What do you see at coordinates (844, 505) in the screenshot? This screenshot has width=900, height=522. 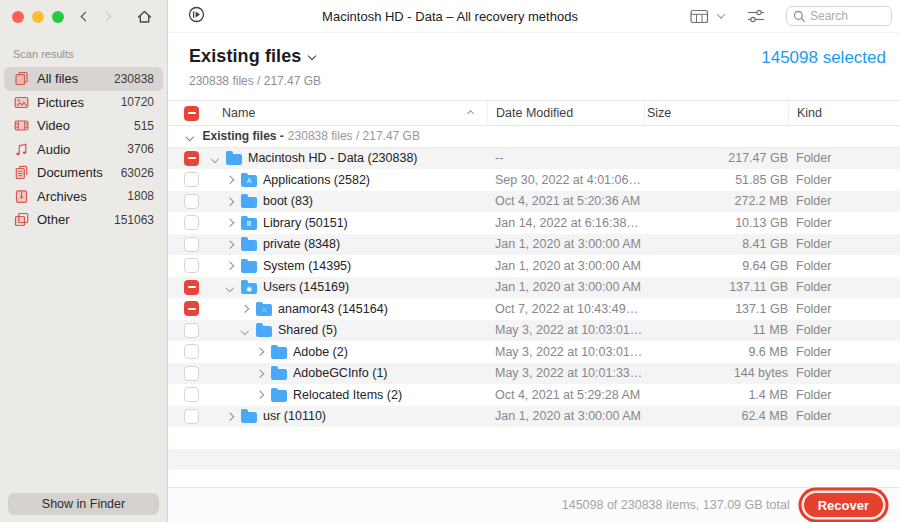 I see `recover-button: Recover` at bounding box center [844, 505].